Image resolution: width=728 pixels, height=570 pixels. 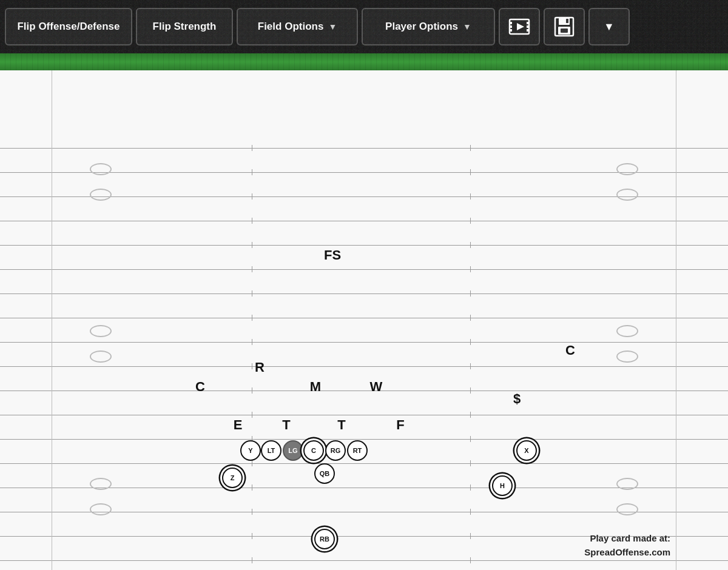 I want to click on player-E: E, so click(x=238, y=425).